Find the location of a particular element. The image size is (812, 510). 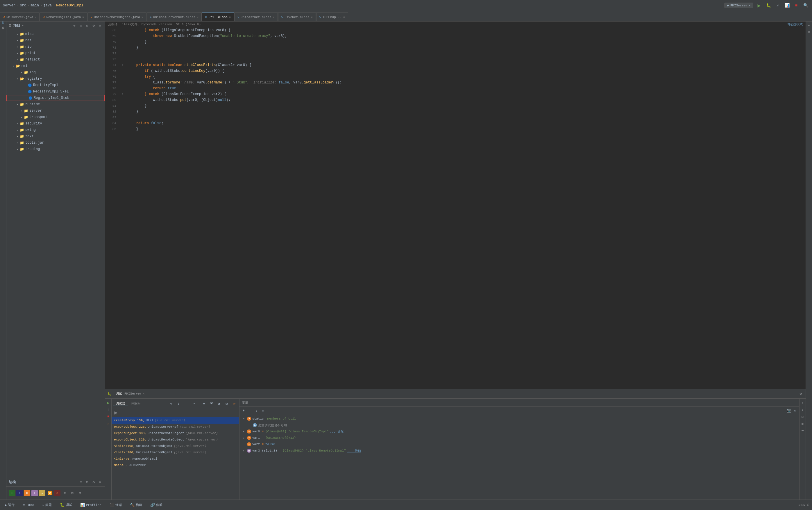

vars-icon-filter: ⊟ is located at coordinates (803, 417).